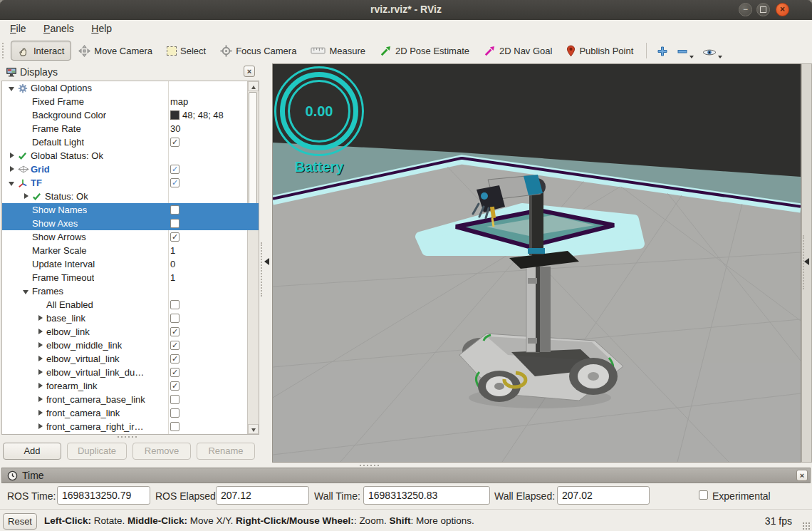  I want to click on remove-button: Remove, so click(162, 451).